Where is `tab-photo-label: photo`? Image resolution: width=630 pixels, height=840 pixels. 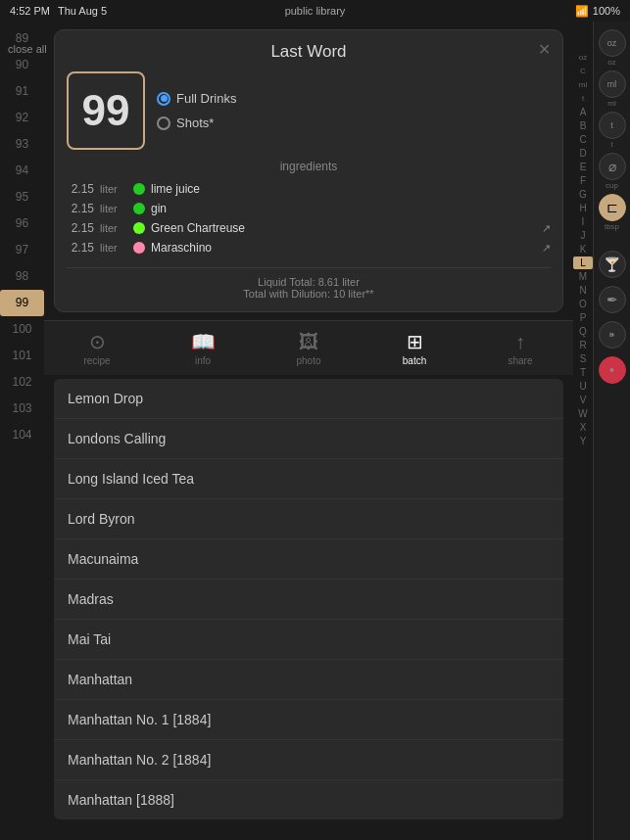
tab-photo-label: photo is located at coordinates (308, 360).